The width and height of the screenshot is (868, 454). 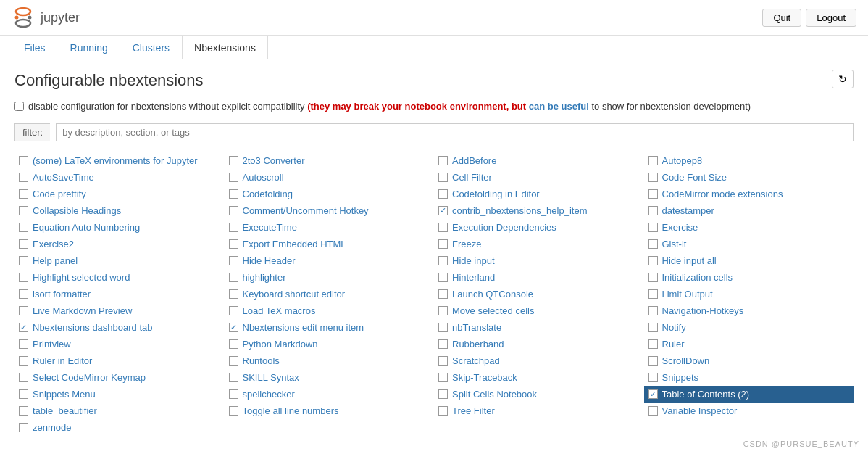 What do you see at coordinates (269, 395) in the screenshot?
I see `ext-link: spellchecker` at bounding box center [269, 395].